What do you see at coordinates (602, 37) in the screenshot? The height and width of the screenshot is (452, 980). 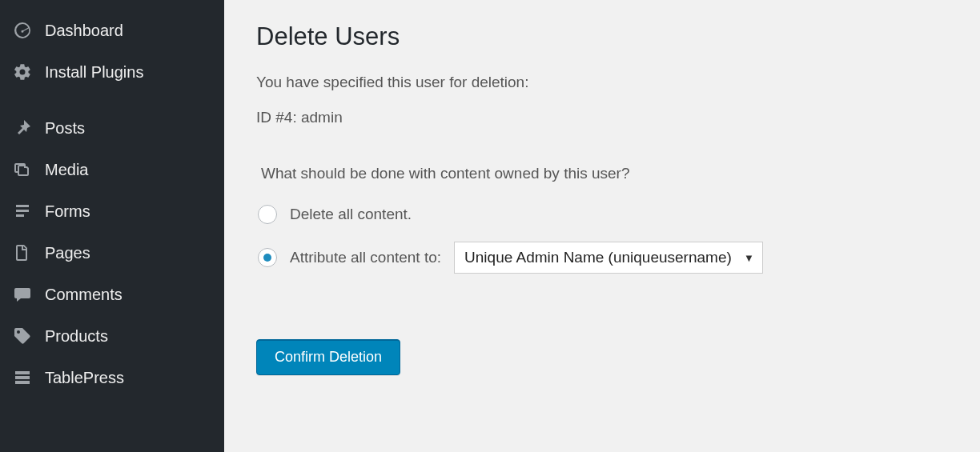 I see `page-title: Delete Users` at bounding box center [602, 37].